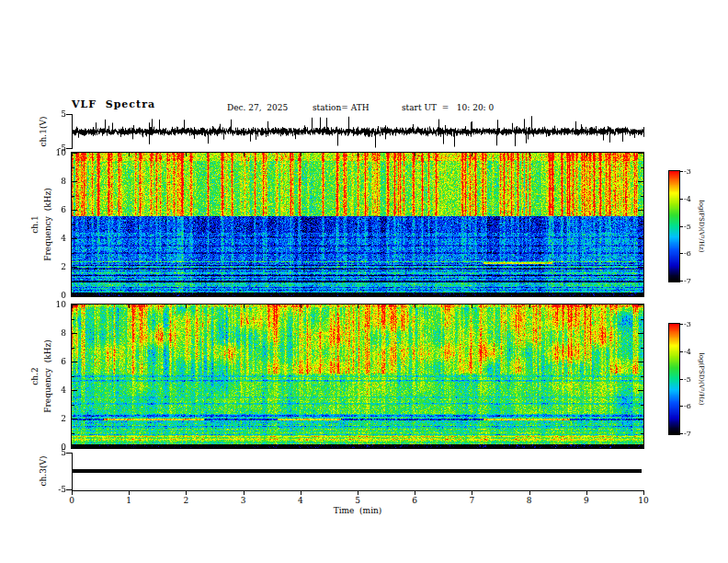  I want to click on time-tick-label: 7, so click(472, 500).